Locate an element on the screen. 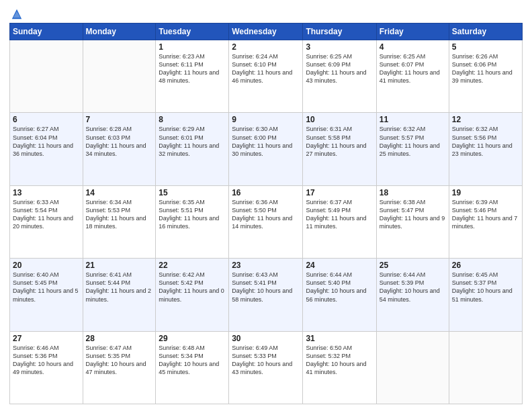  day-info: Sunrise: 6:42 AM Sunset: 5:42 PM Dayligh… is located at coordinates (192, 287).